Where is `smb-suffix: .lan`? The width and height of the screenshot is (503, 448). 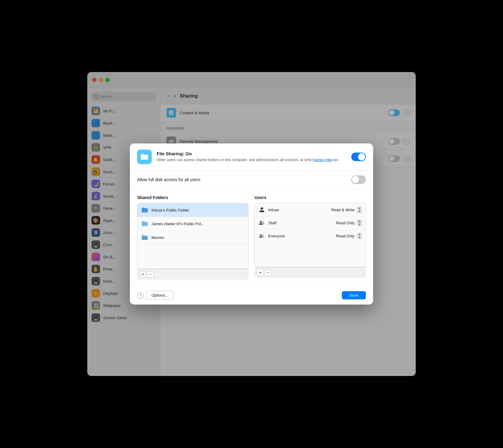 smb-suffix: .lan is located at coordinates (335, 160).